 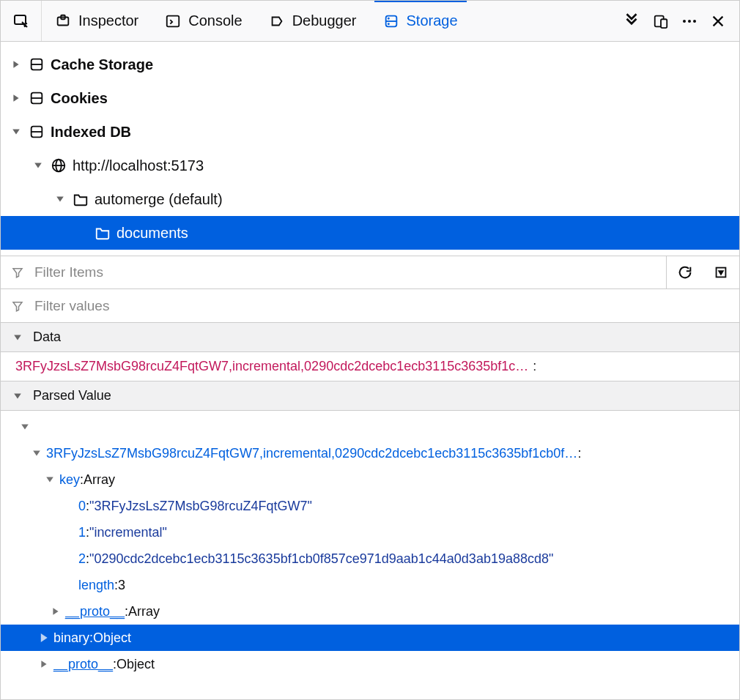 What do you see at coordinates (721, 272) in the screenshot?
I see `delete-all-button` at bounding box center [721, 272].